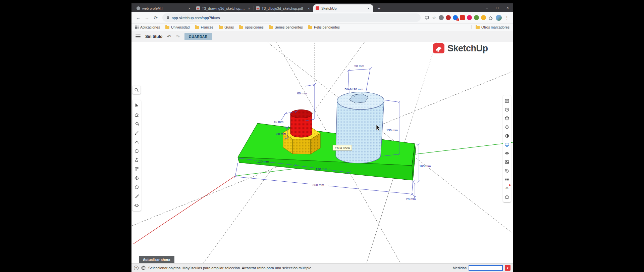 This screenshot has width=644, height=272. I want to click on offset-tool-icon, so click(137, 169).